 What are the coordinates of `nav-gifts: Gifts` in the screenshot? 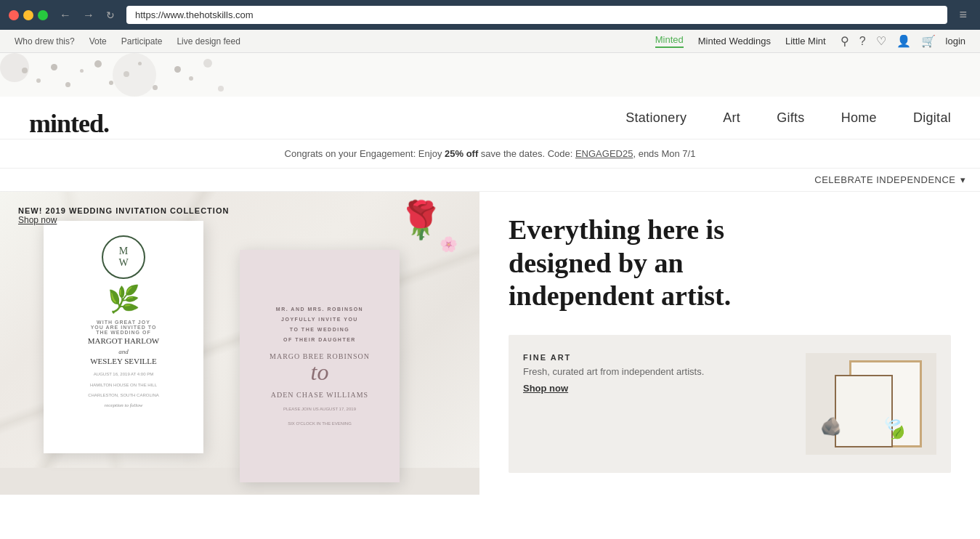 It's located at (790, 118).